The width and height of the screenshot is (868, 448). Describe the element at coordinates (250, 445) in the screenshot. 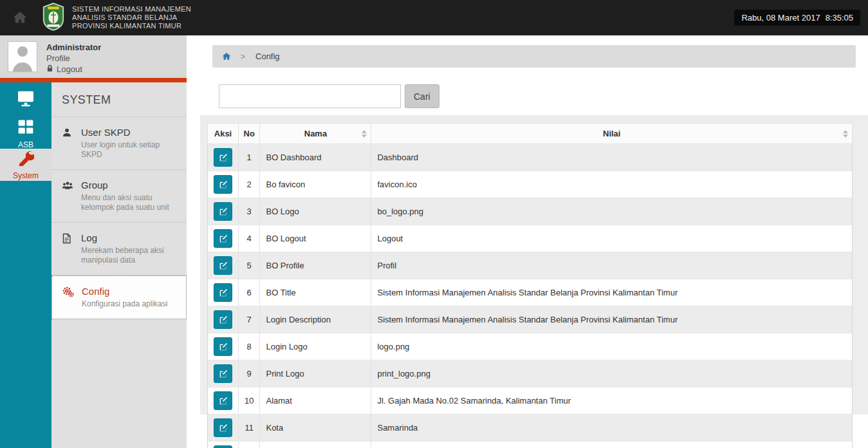

I see `row-number: 12` at that location.